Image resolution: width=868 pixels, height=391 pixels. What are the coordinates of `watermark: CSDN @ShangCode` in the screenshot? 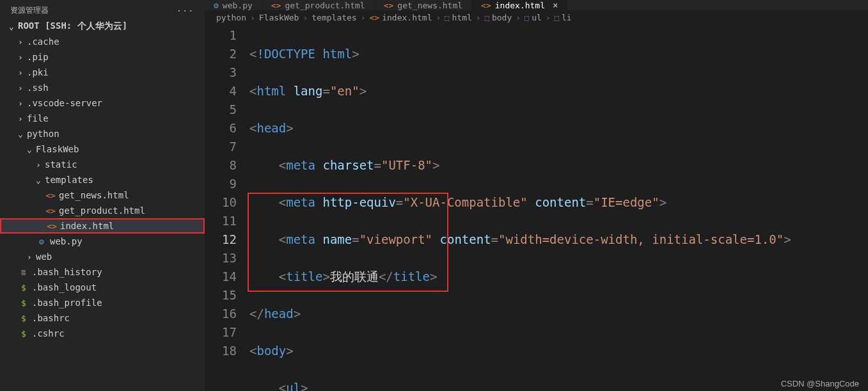 It's located at (820, 384).